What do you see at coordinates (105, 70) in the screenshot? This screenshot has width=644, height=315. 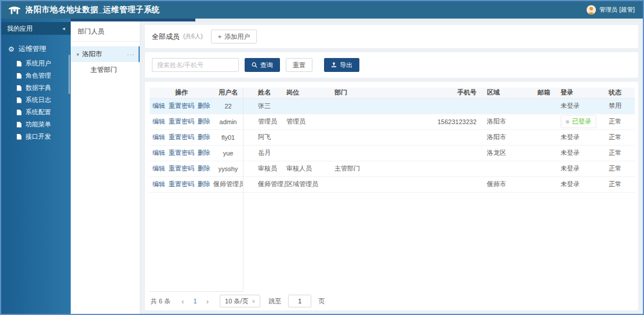 I see `tree-node-competent-department: 主管部门` at bounding box center [105, 70].